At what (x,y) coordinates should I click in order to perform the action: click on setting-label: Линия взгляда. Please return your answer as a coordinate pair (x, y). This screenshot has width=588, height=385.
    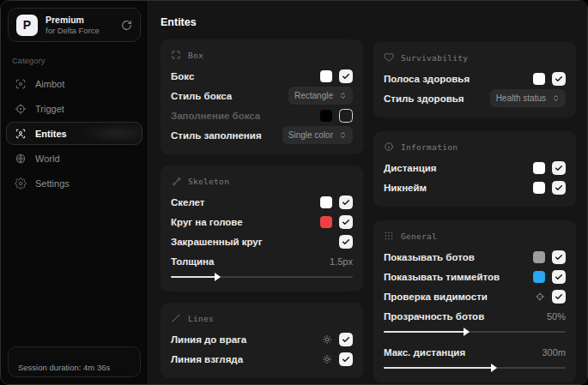
    Looking at the image, I should click on (207, 359).